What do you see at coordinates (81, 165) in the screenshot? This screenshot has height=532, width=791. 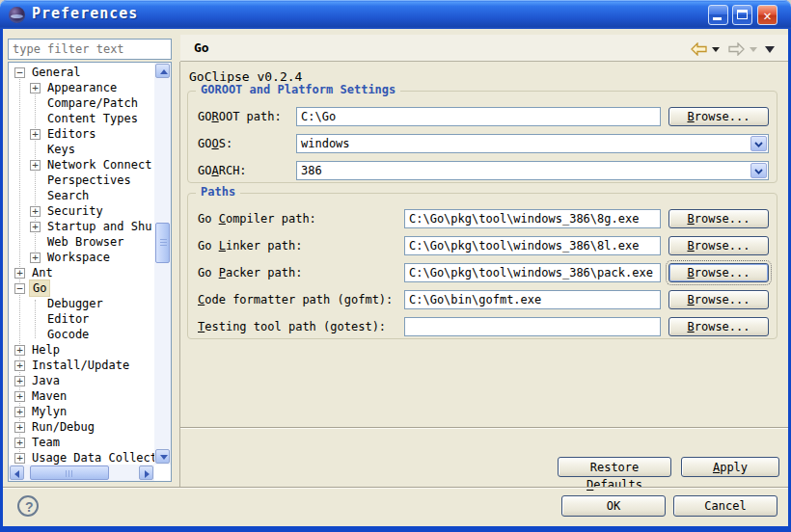 I see `tree-item-network-connect: +Network Connect` at bounding box center [81, 165].